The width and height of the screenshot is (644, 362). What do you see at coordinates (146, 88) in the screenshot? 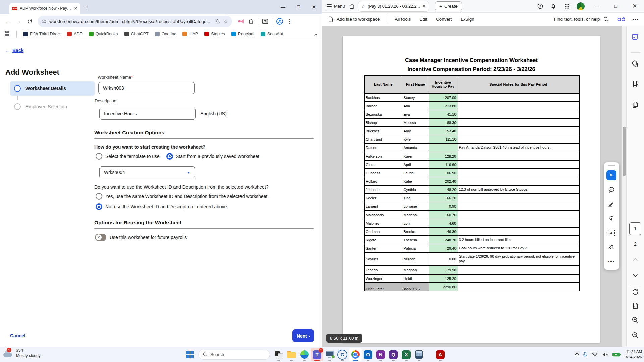
I see `worksheet-name-input: Wrksh003` at bounding box center [146, 88].